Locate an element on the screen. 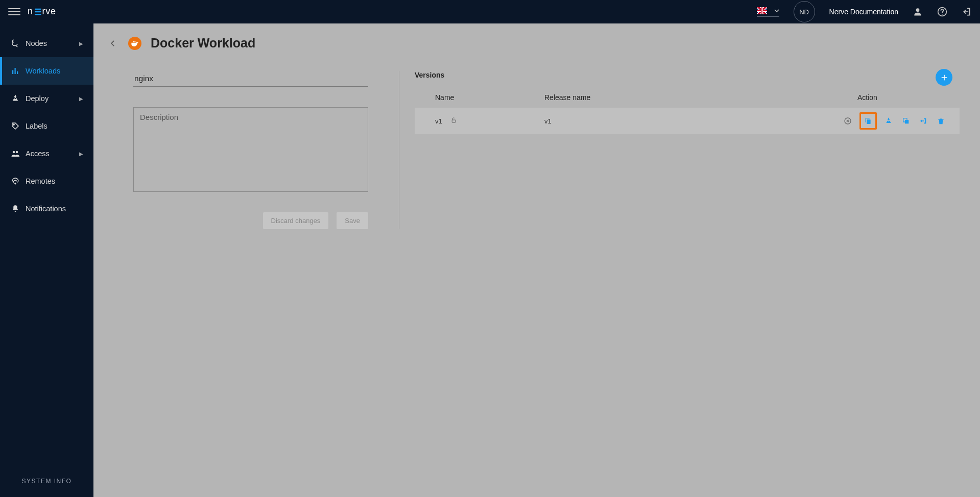 This screenshot has height=497, width=980. user-icon is located at coordinates (918, 12).